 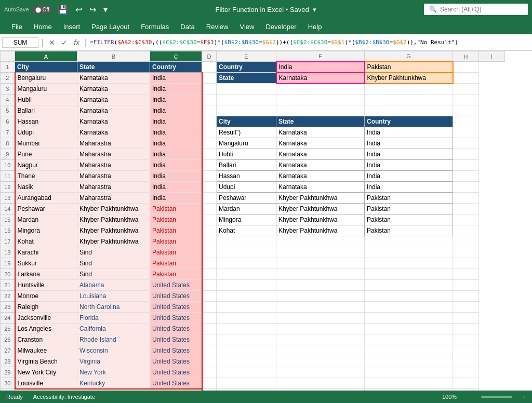 I want to click on col-header-d: D, so click(x=209, y=57).